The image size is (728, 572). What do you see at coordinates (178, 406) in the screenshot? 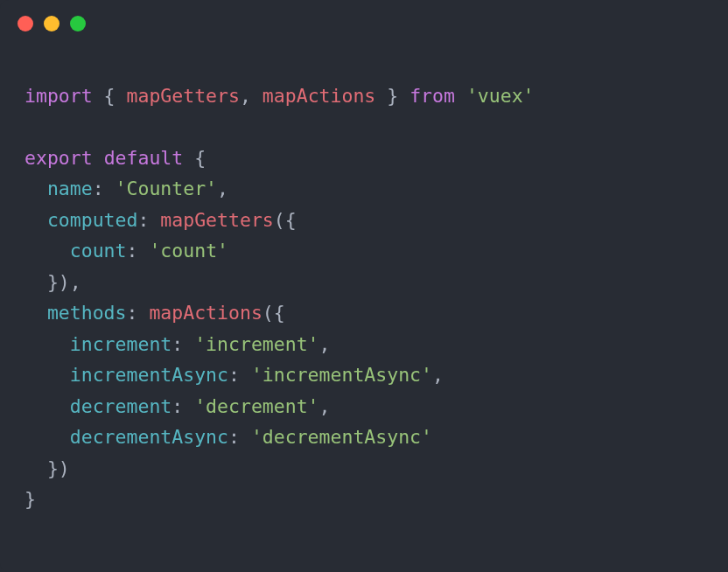
I see `code-line: decrement: 'decrement',` at bounding box center [178, 406].